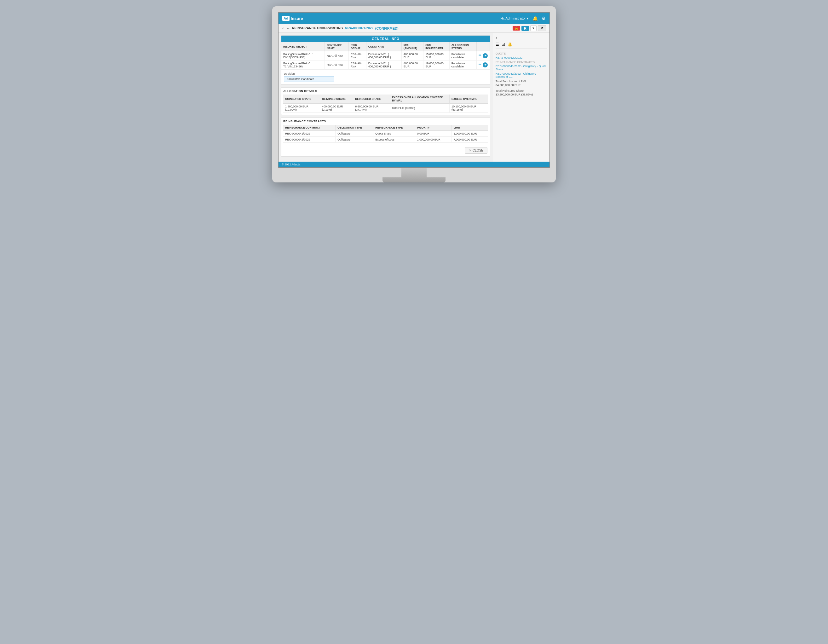 The height and width of the screenshot is (644, 828). Describe the element at coordinates (497, 44) in the screenshot. I see `menu-icon: ☰` at that location.